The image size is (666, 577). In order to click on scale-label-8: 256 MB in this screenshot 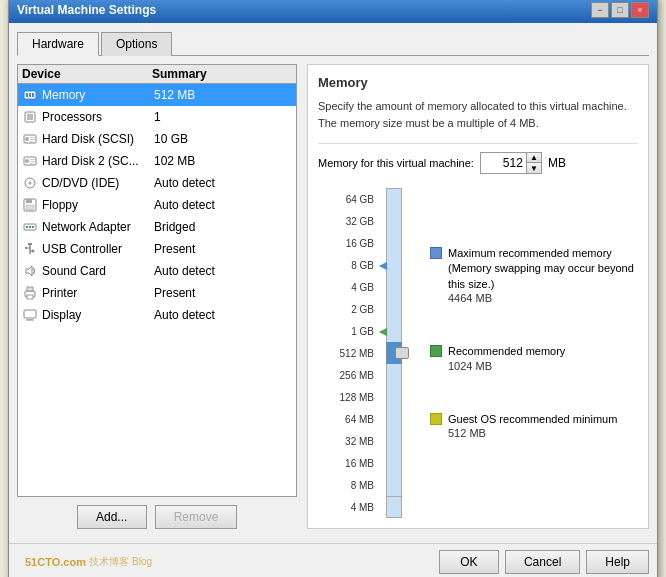, I will do `click(359, 375)`.